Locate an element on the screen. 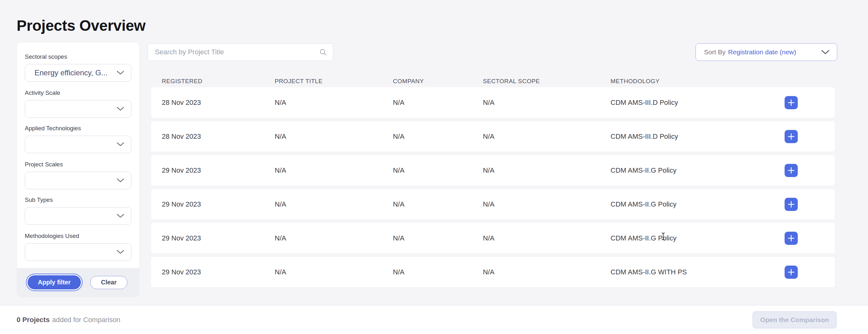  sort-selected-value: Registration date (new) is located at coordinates (762, 52).